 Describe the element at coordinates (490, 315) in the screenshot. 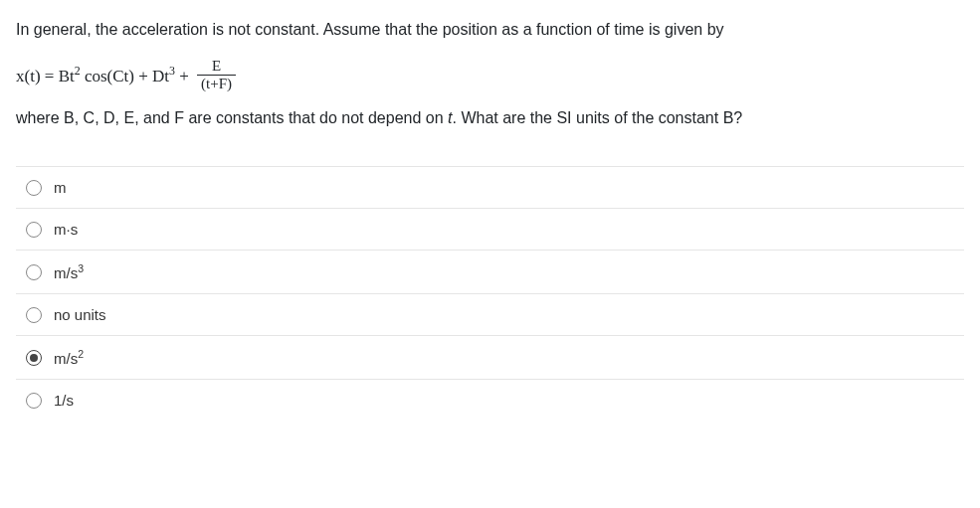

I see `option-opt-nounits: no units` at that location.